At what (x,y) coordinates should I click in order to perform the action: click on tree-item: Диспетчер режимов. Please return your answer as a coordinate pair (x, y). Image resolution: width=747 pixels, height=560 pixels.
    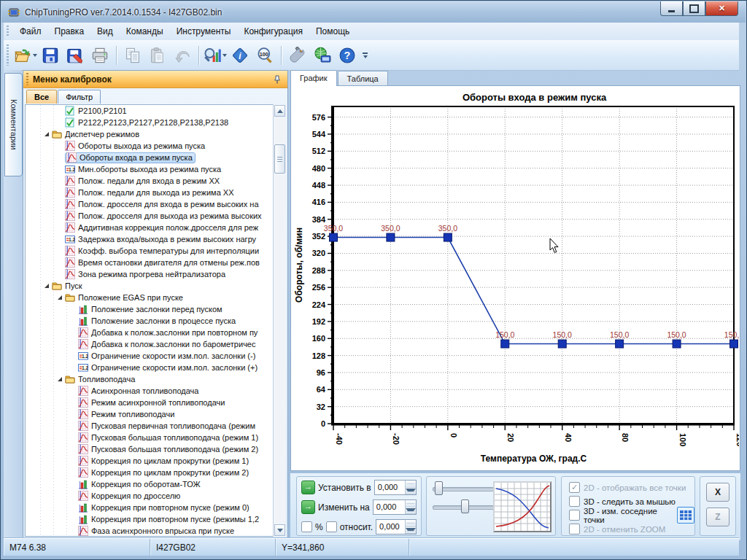
    Looking at the image, I should click on (155, 134).